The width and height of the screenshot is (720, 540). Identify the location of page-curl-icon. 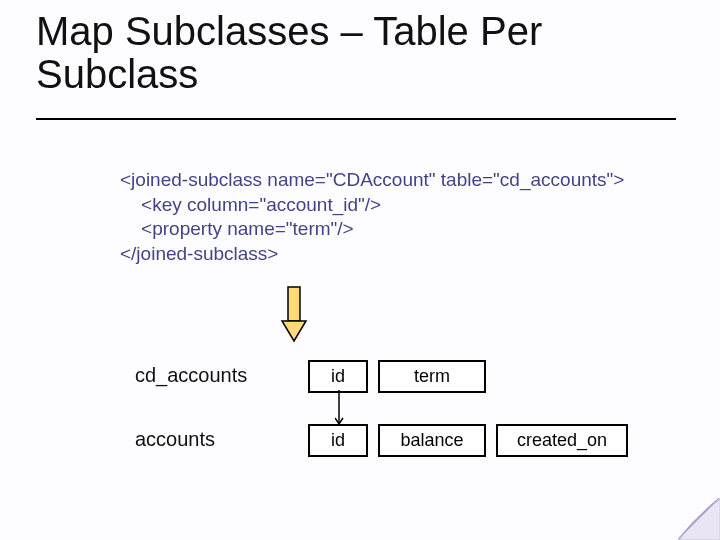
(699, 519).